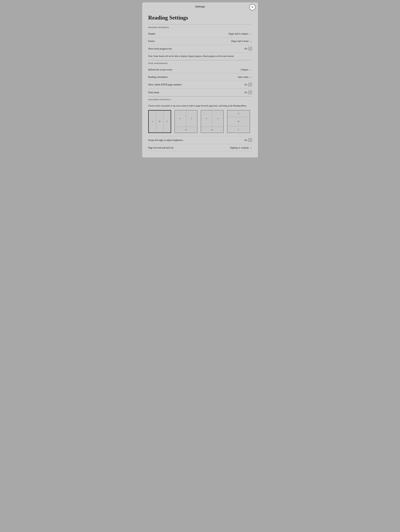 The width and height of the screenshot is (400, 532). Describe the element at coordinates (248, 140) in the screenshot. I see `swipe-checkbox-row: On` at that location.